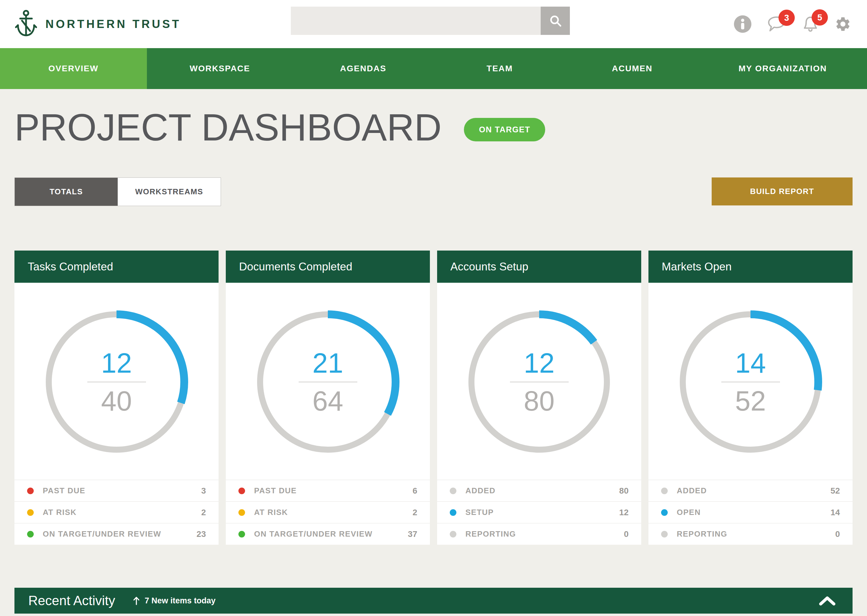 Image resolution: width=867 pixels, height=616 pixels. Describe the element at coordinates (776, 24) in the screenshot. I see `messages-button: 3` at that location.